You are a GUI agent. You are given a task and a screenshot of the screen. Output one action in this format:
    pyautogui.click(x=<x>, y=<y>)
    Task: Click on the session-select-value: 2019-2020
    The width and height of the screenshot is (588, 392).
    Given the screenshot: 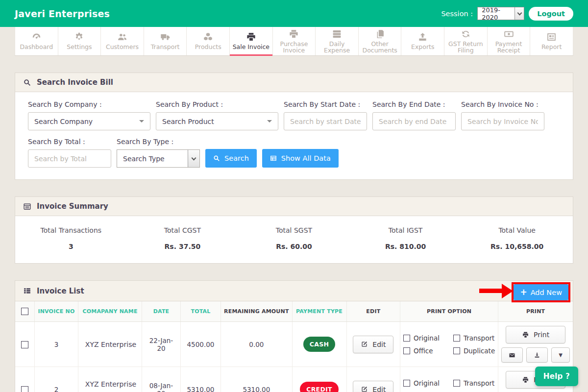 What is the action you would take?
    pyautogui.click(x=496, y=14)
    